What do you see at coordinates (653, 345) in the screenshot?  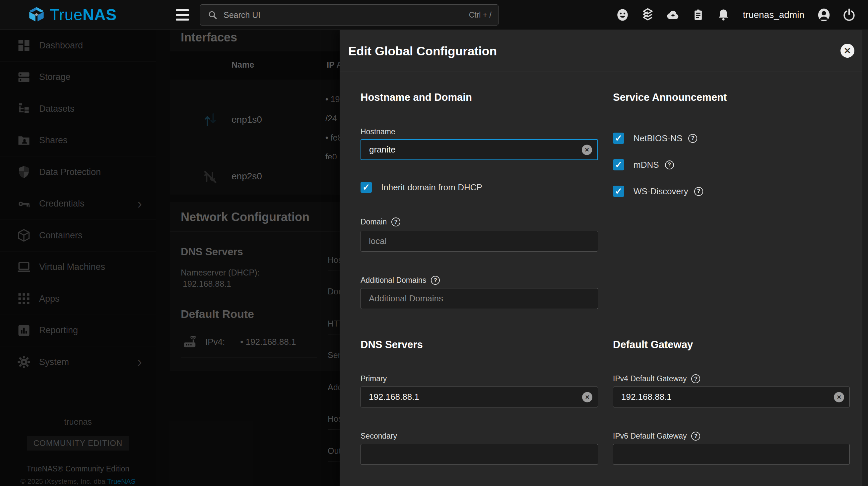 I see `default-gateway-heading: Default Gateway` at bounding box center [653, 345].